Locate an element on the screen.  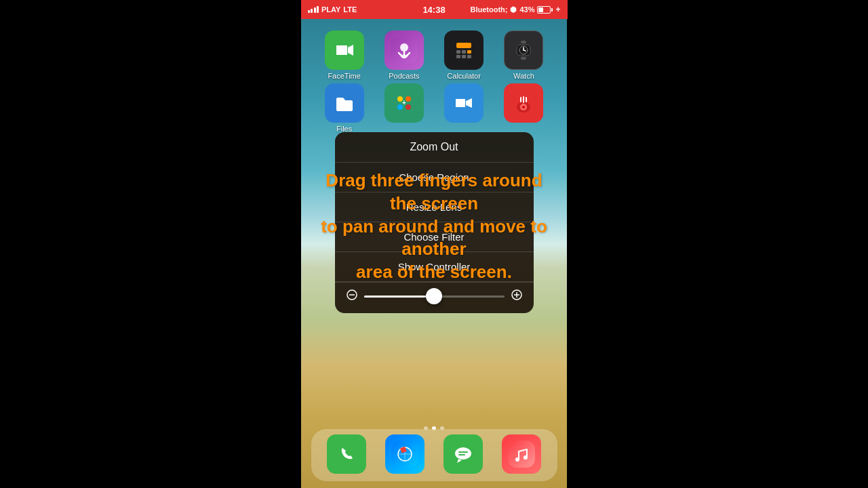
status-time: 14:38 is located at coordinates (434, 9).